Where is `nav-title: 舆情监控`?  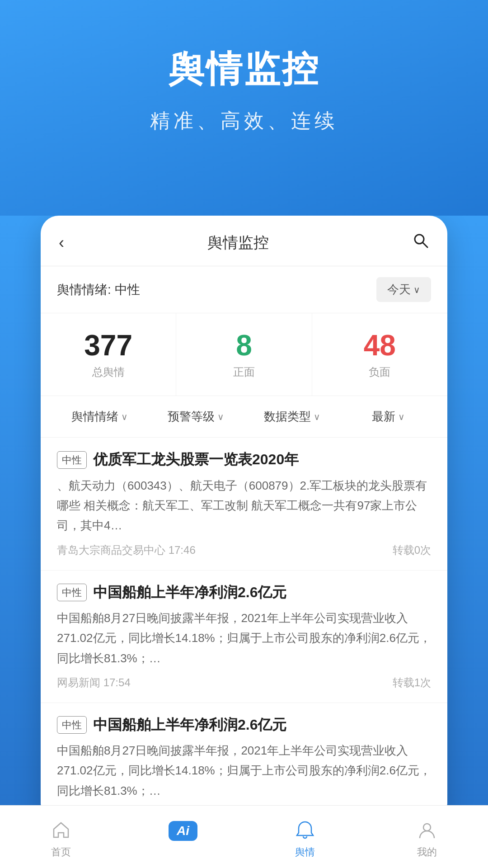 nav-title: 舆情监控 is located at coordinates (238, 243).